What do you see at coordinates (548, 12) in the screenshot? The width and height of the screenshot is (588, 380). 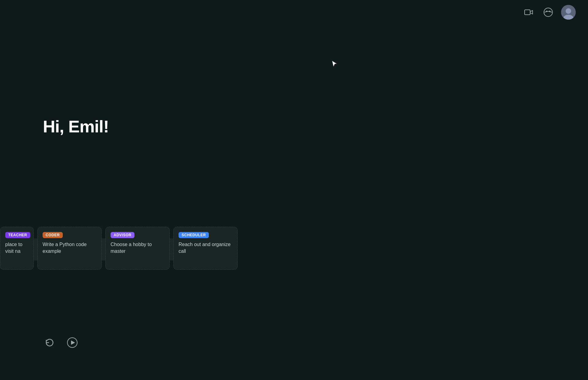 I see `ninja-icon` at bounding box center [548, 12].